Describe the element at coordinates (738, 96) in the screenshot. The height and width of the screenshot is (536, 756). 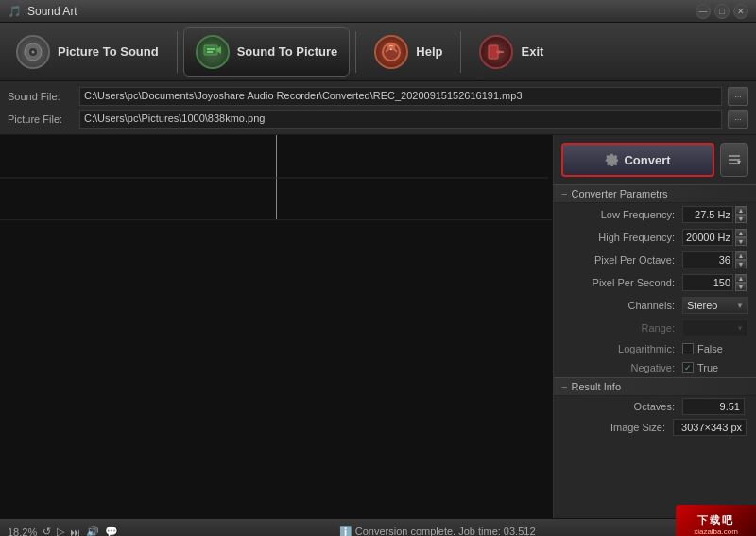
I see `sound-browse-button: ···` at that location.